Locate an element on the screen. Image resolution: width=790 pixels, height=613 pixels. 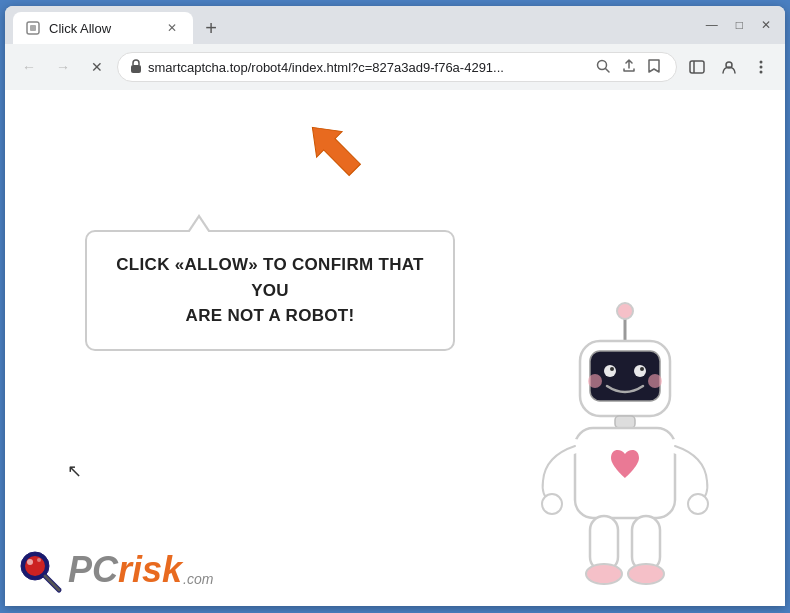
pcrisk-logo: PC risk .com is located at coordinates (114, 570).